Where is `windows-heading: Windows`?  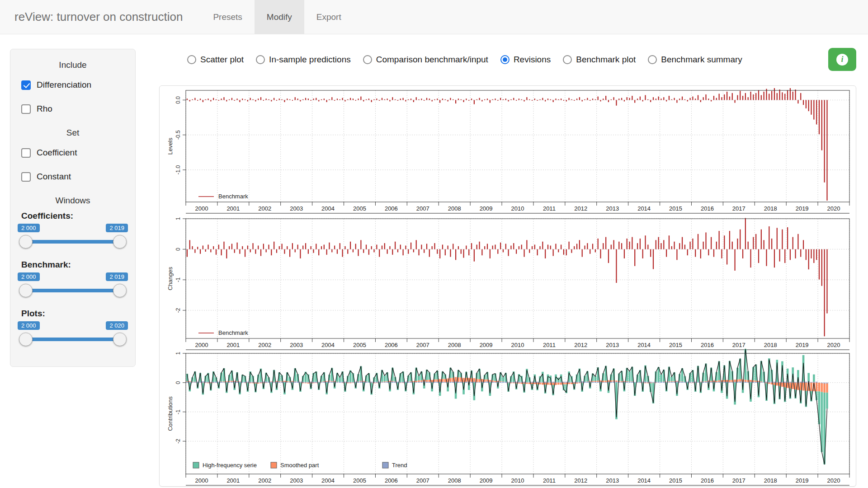 windows-heading: Windows is located at coordinates (73, 201).